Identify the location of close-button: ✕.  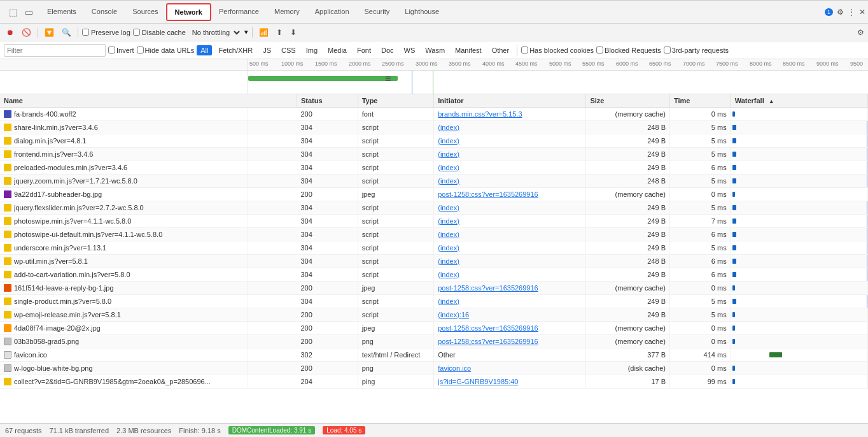
(862, 12).